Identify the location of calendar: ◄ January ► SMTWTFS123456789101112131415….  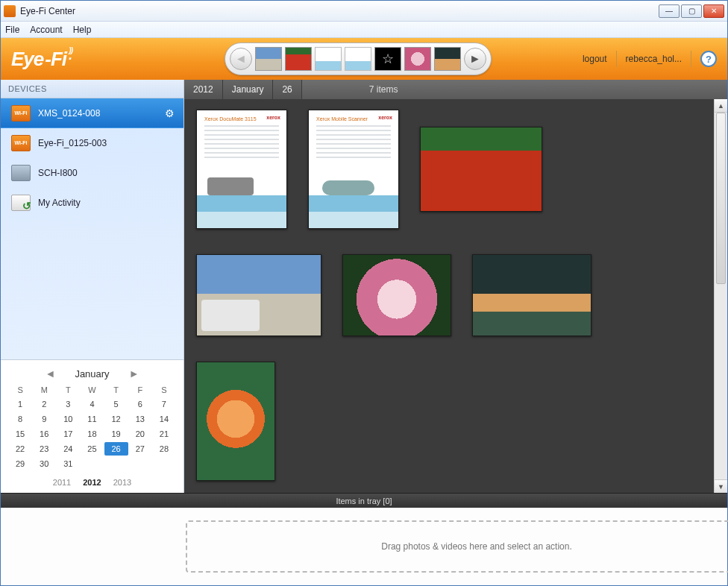
(92, 426).